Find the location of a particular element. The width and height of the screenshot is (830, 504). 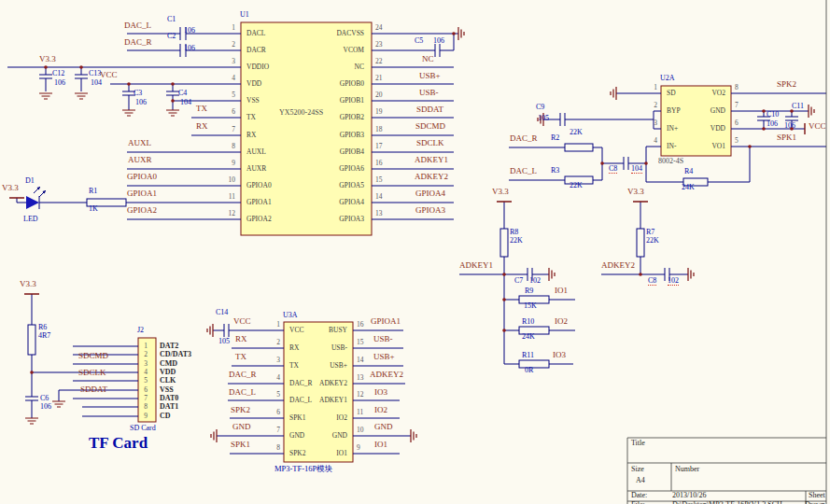

pin-number: 16 is located at coordinates (360, 325).